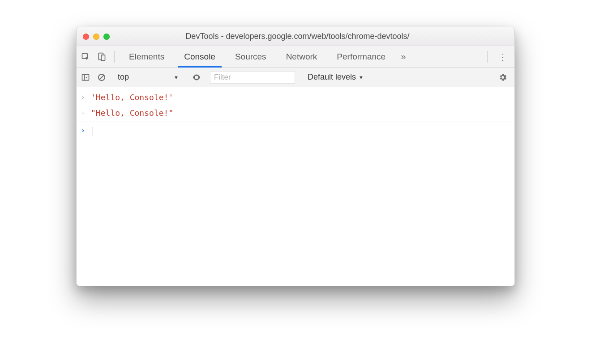 This screenshot has height=364, width=591. Describe the element at coordinates (503, 77) in the screenshot. I see `console-settings-icon` at that location.